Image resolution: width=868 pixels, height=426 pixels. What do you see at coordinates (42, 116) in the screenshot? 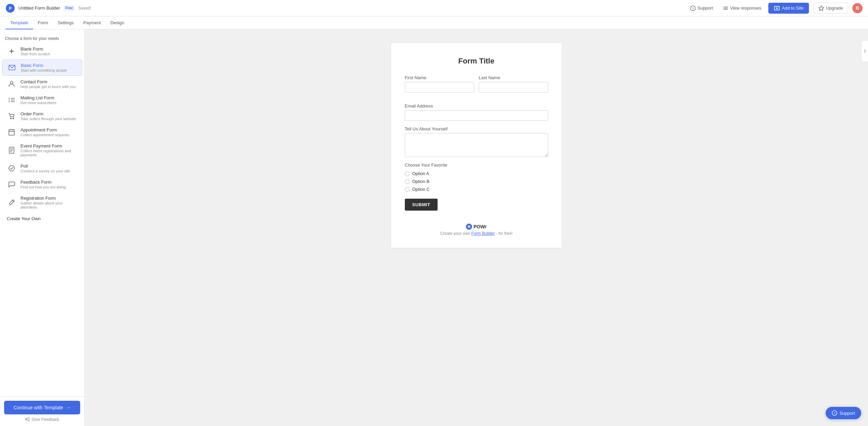
I see `sidebar-item-order: Order Form Take orders through your webs…` at bounding box center [42, 116].